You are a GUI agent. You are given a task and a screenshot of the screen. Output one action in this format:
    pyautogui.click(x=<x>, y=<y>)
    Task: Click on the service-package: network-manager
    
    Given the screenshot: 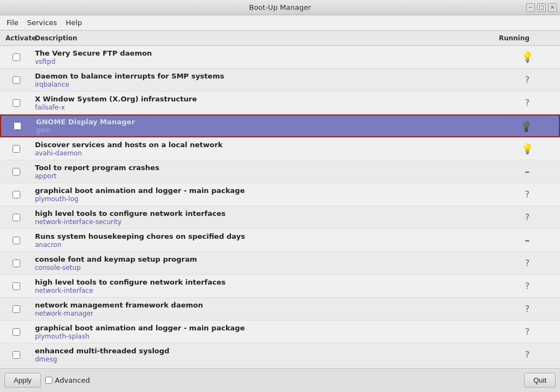 What is the action you would take?
    pyautogui.click(x=264, y=313)
    